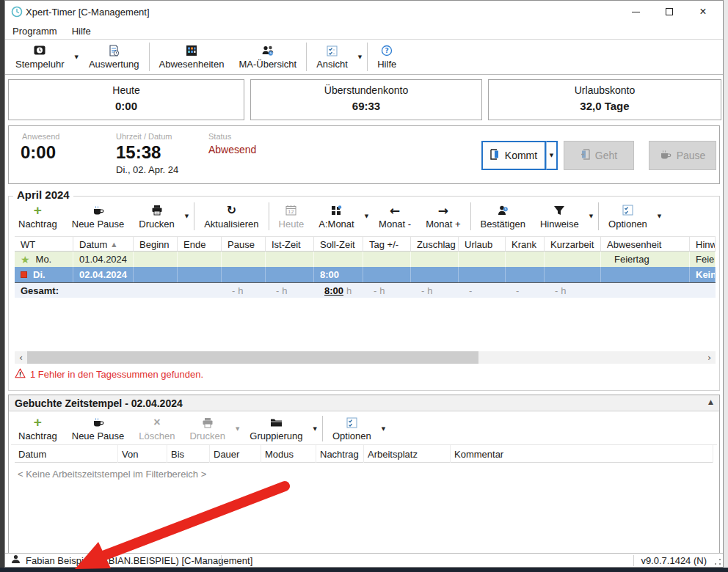 Image resolution: width=728 pixels, height=572 pixels. Describe the element at coordinates (231, 210) in the screenshot. I see `refresh-icon: ↻` at that location.